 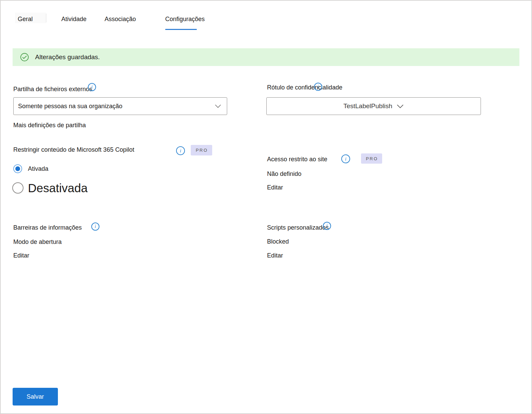 I want to click on success-banner: Alterações guardadas., so click(x=266, y=57).